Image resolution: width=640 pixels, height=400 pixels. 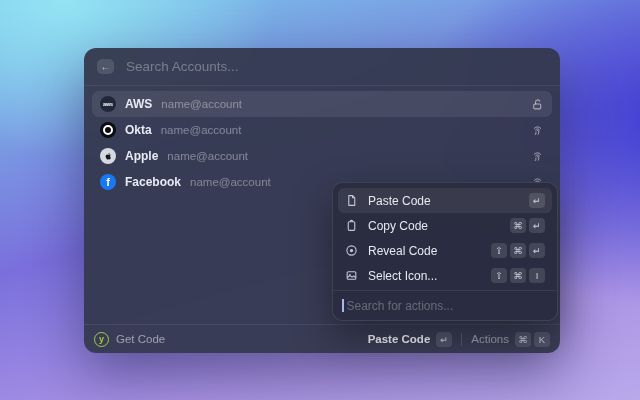 I want to click on primary-action-button: Paste Code, so click(x=400, y=339).